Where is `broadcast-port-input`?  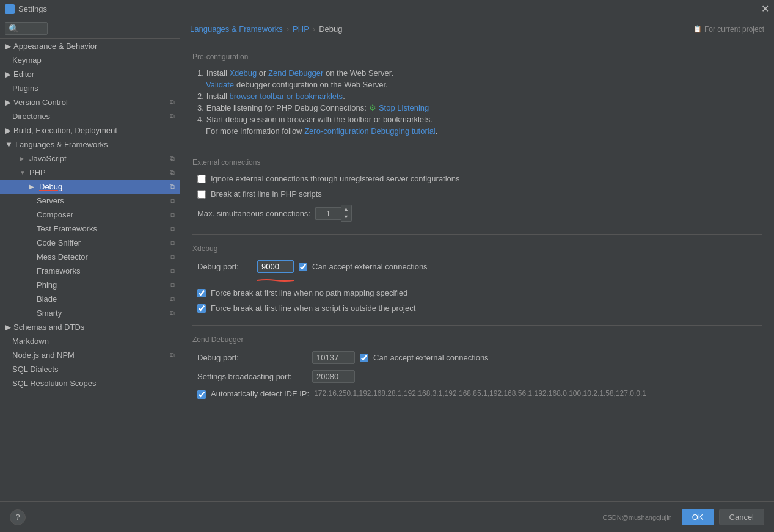
broadcast-port-input is located at coordinates (334, 376).